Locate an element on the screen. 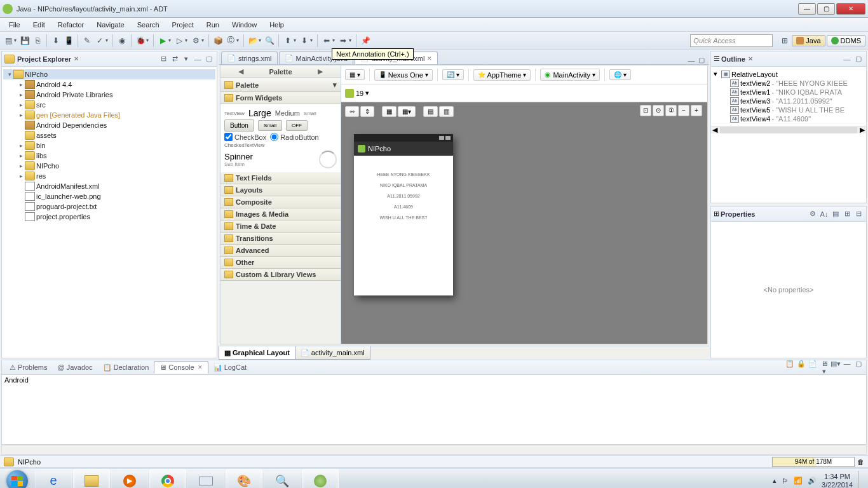  tree-item: proguard-project.txt is located at coordinates (109, 207).